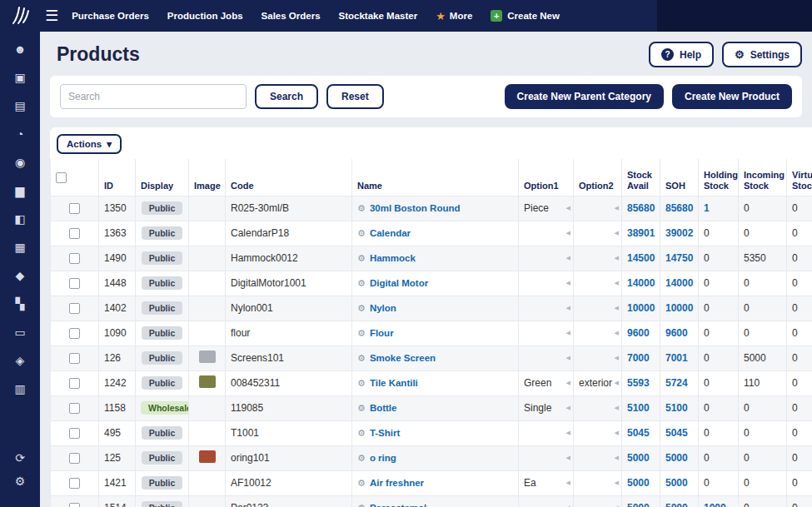 The height and width of the screenshot is (507, 812). Describe the element at coordinates (638, 433) in the screenshot. I see `stock-avail-link: 5045` at that location.